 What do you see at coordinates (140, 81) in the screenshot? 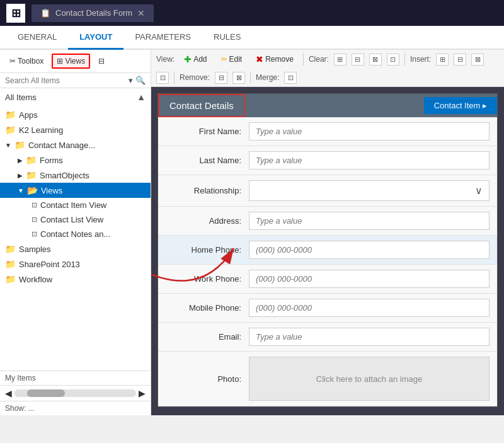
I see `search-icon: 🔍` at bounding box center [140, 81].